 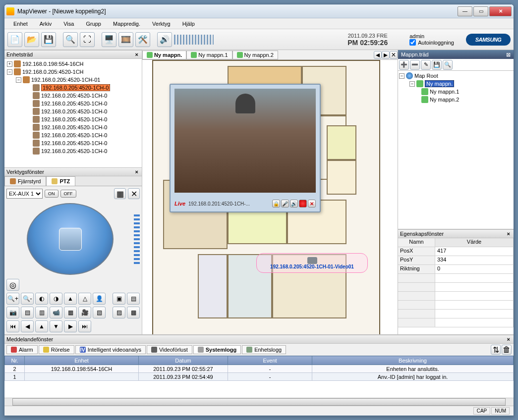 What do you see at coordinates (42, 299) in the screenshot?
I see `focus-near-button: ◐` at bounding box center [42, 299].